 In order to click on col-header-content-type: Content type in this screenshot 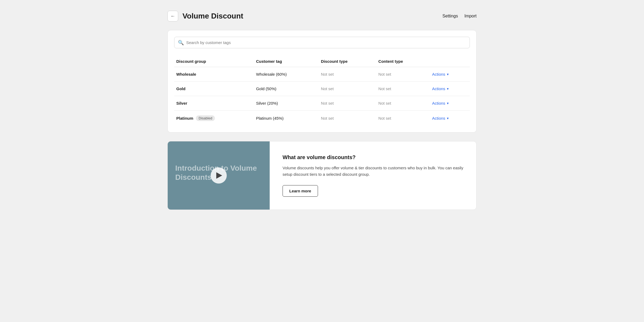, I will do `click(403, 61)`.